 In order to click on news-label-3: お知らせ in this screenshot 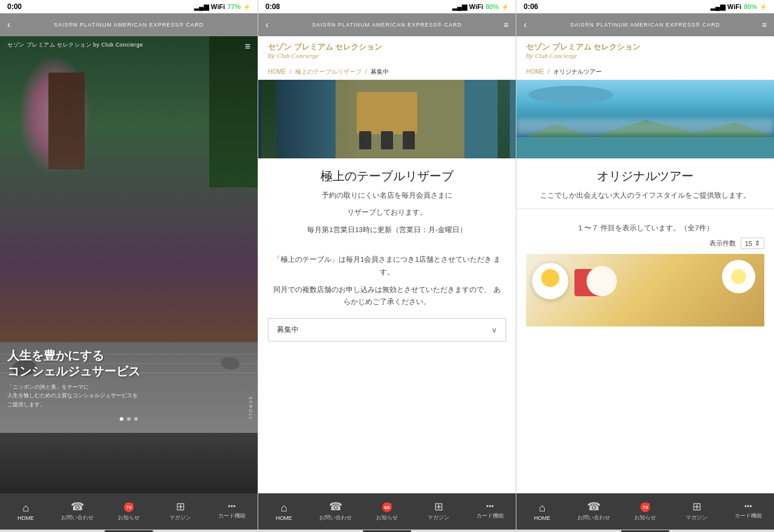, I will do `click(645, 517)`.